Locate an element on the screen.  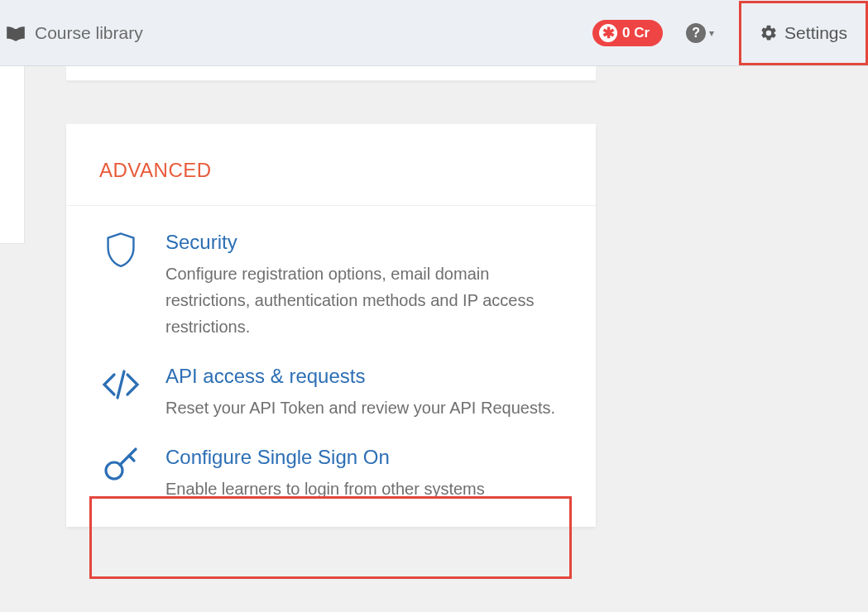
help-icon: ? is located at coordinates (696, 33).